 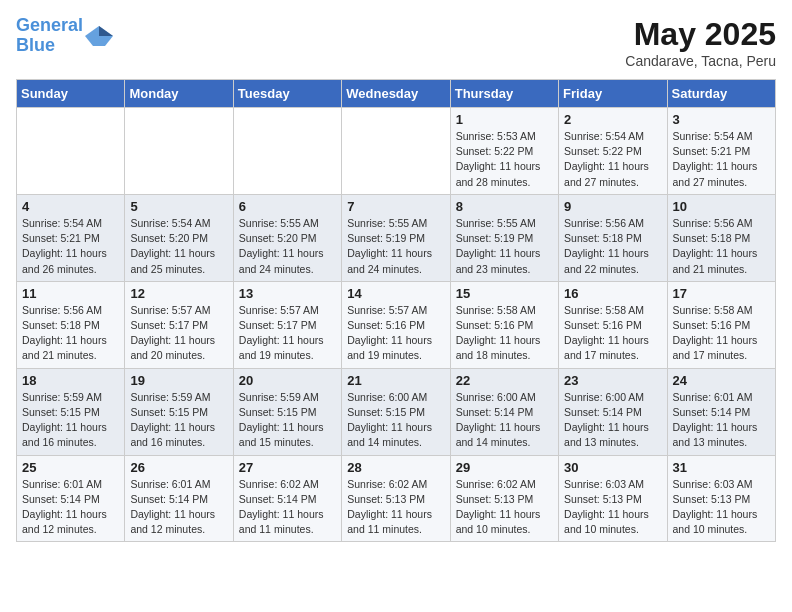 What do you see at coordinates (288, 468) in the screenshot?
I see `day-number: 27` at bounding box center [288, 468].